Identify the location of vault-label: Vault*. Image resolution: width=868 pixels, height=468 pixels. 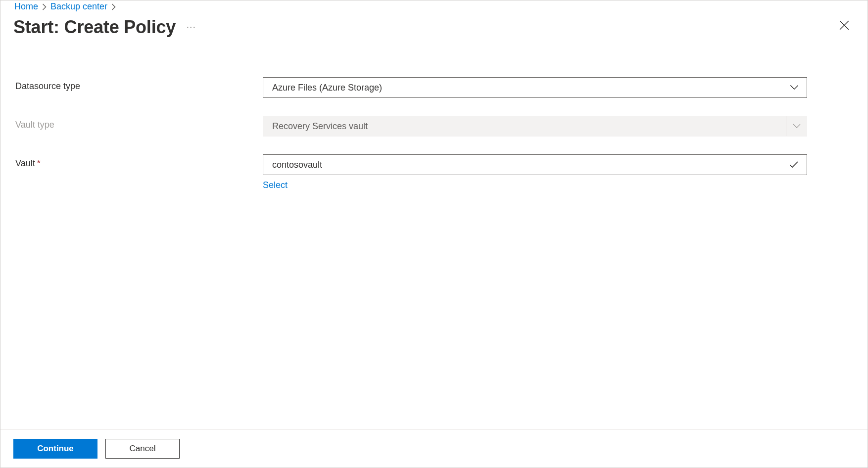
(139, 161).